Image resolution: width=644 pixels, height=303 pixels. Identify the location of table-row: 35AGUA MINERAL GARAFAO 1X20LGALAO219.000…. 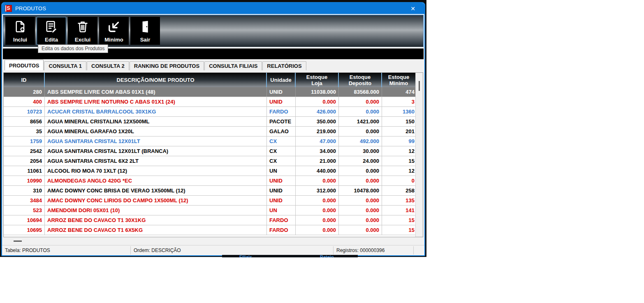
(210, 132).